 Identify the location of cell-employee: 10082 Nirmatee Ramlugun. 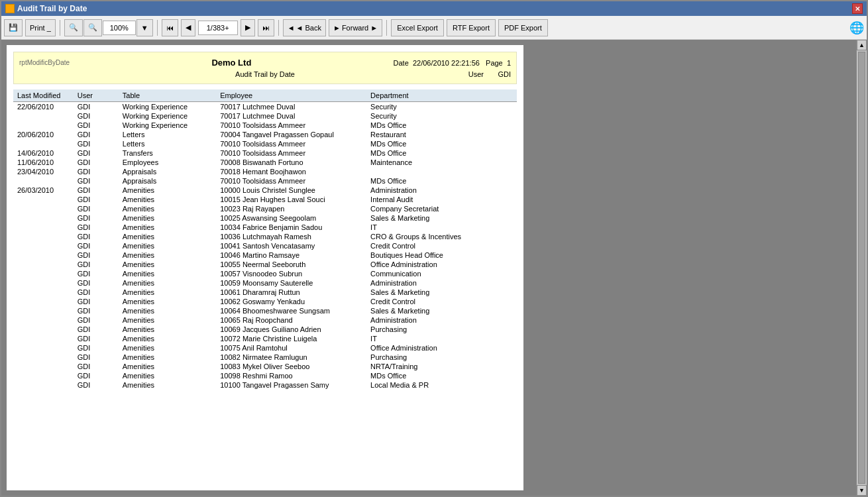
(292, 357).